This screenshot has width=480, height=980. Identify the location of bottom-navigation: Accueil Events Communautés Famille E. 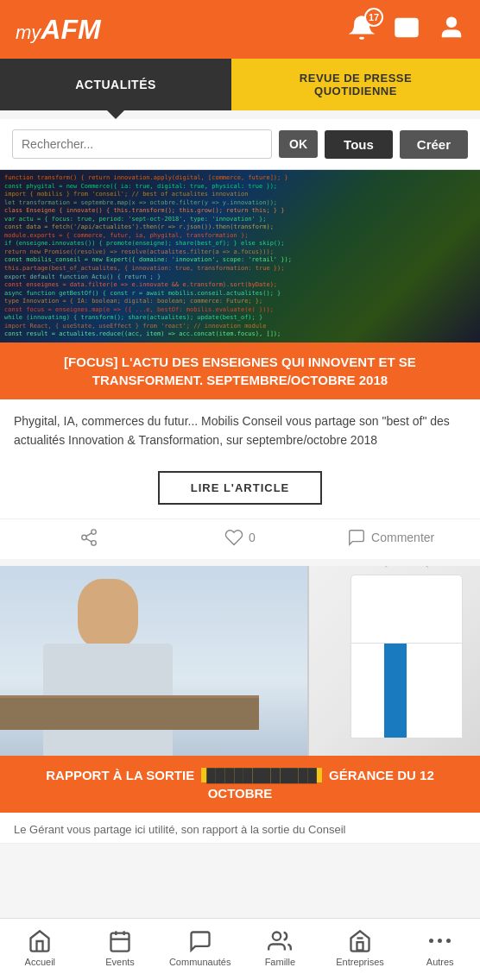
(240, 949).